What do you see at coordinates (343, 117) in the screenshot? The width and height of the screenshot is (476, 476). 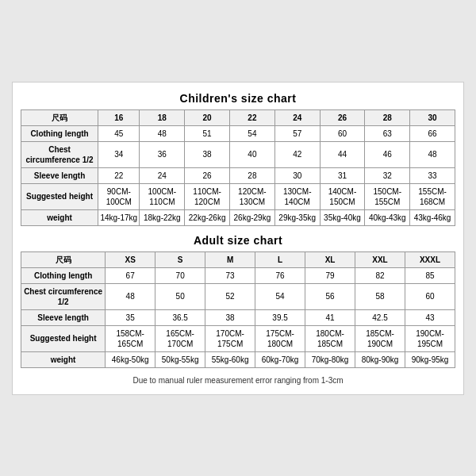 I see `column-header: 26` at bounding box center [343, 117].